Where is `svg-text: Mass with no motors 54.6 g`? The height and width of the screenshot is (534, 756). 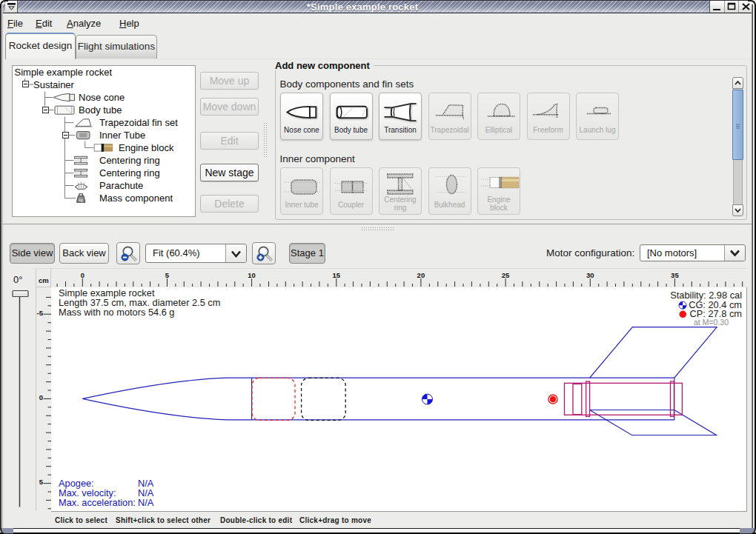
svg-text: Mass with no motors 54.6 g is located at coordinates (116, 313).